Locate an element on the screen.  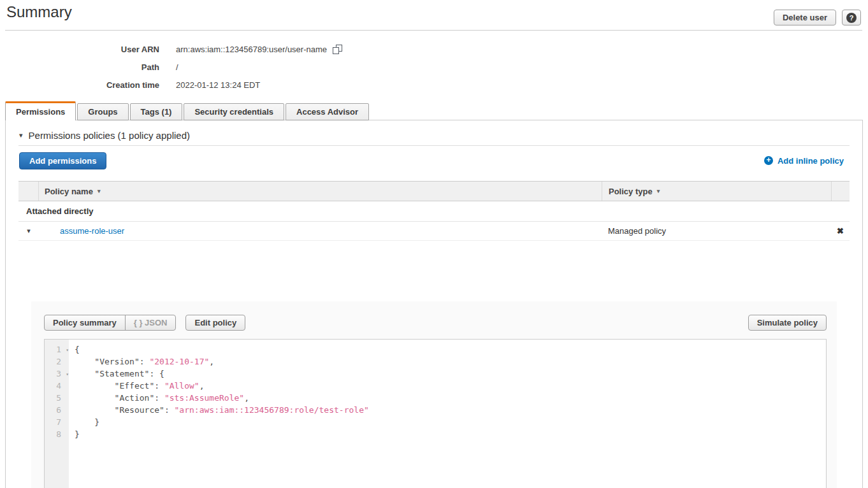
creation-time-label: Creation time is located at coordinates (80, 85).